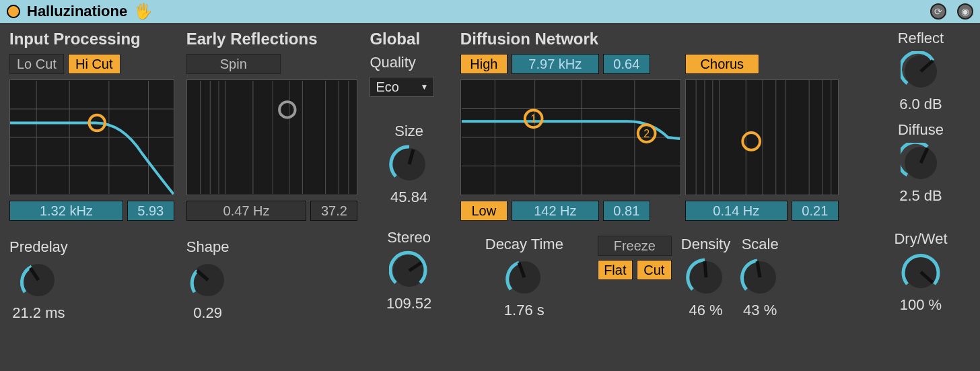 The width and height of the screenshot is (980, 371). What do you see at coordinates (409, 198) in the screenshot?
I see `global-section: Global Quality Eco ▼ Size 45.84 Stereo` at bounding box center [409, 198].